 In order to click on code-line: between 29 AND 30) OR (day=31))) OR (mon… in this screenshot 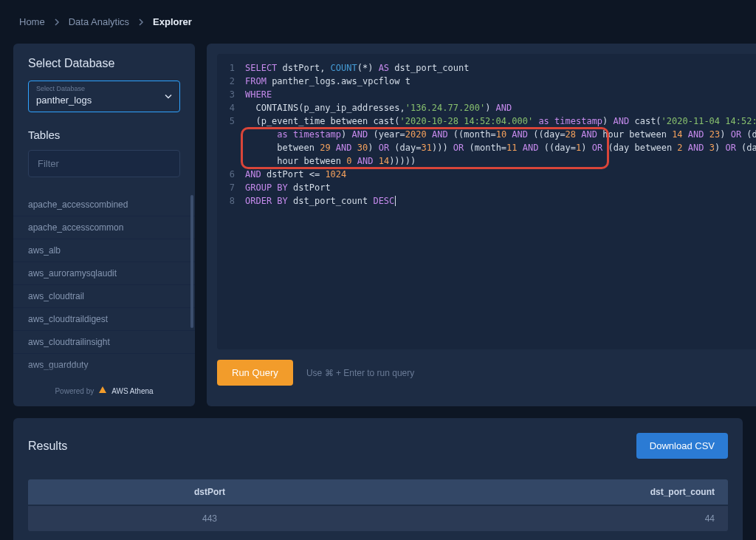, I will do `click(487, 148)`.